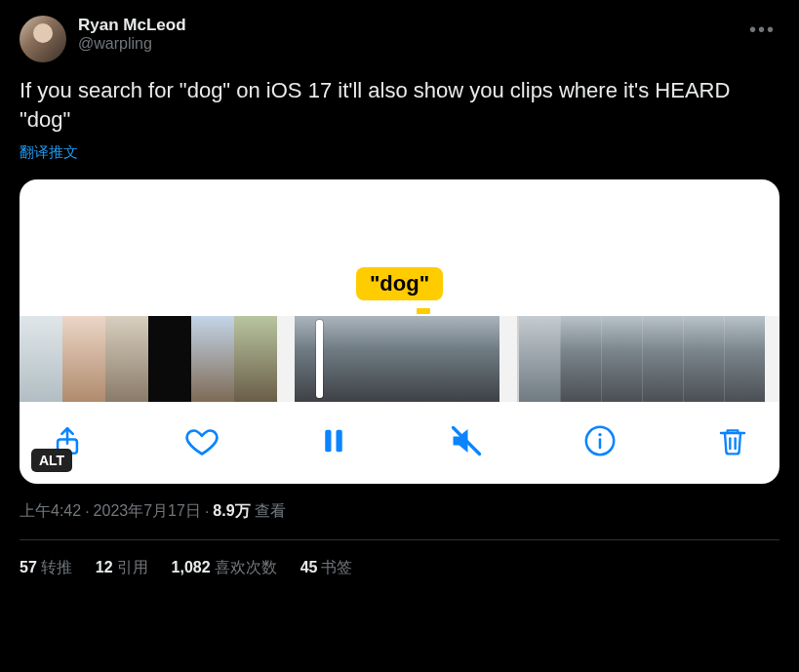 The image size is (799, 672). Describe the element at coordinates (231, 511) in the screenshot. I see `views-count: 8.9万` at that location.